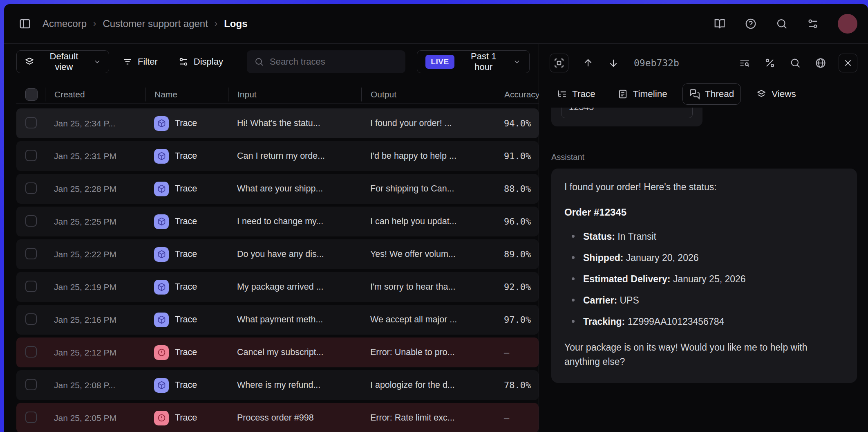  I want to click on globe-icon, so click(821, 63).